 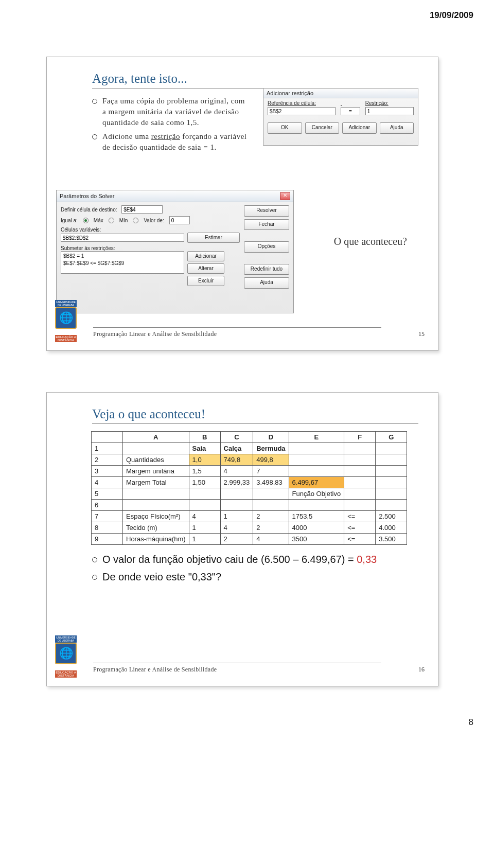 I want to click on destino-label: Definir célula de destino:, so click(x=89, y=210).